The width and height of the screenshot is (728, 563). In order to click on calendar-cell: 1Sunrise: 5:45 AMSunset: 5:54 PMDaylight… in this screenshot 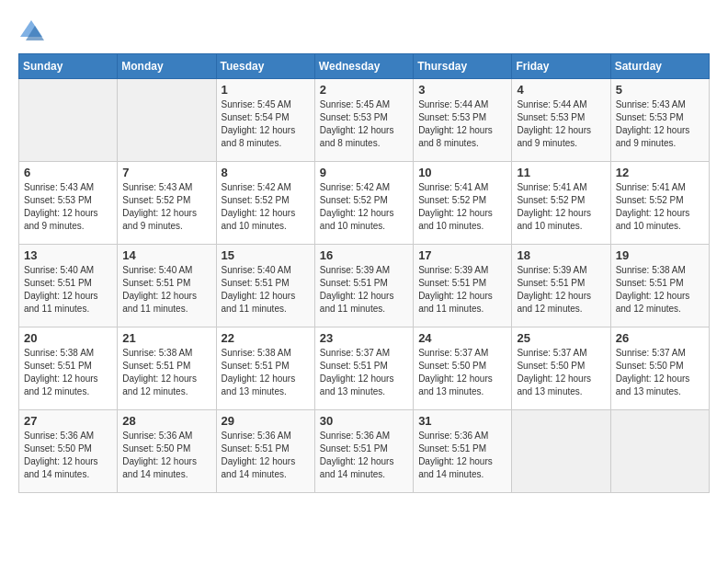, I will do `click(265, 121)`.